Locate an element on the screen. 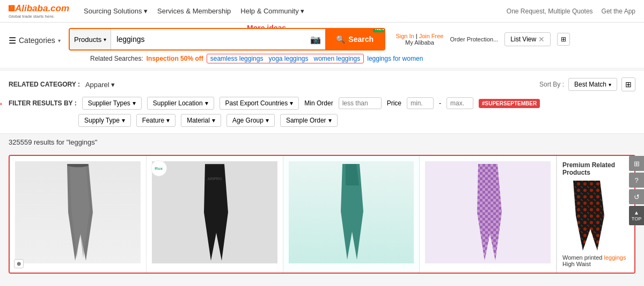  recent-tool-button: ↺ is located at coordinates (636, 197).